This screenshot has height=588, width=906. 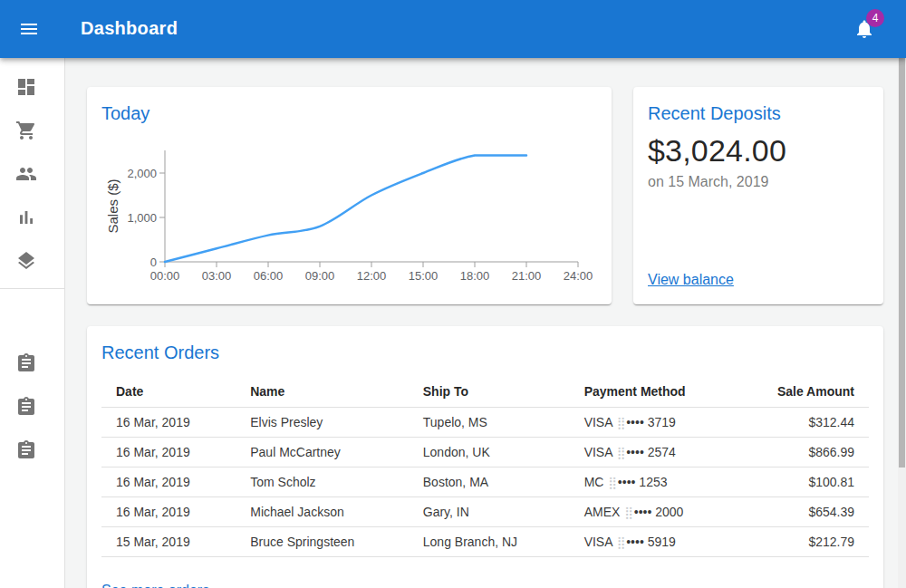 I want to click on dashboard-icon, so click(x=26, y=87).